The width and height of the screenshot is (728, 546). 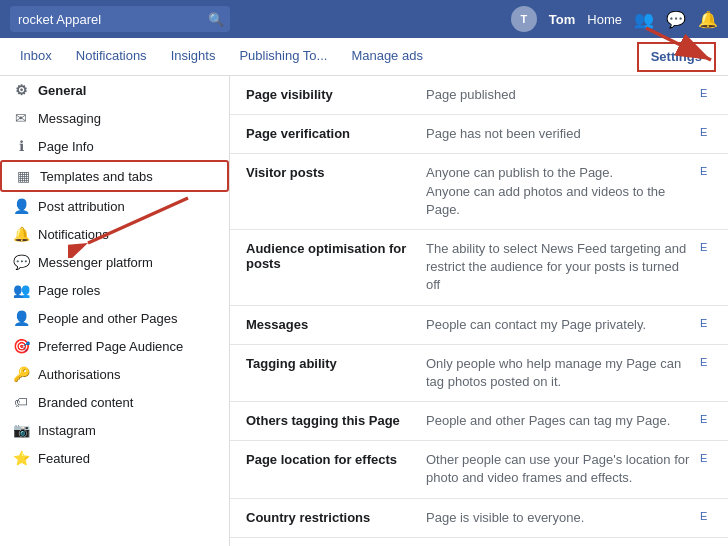 I want to click on page-info-icon: ℹ, so click(x=21, y=146).